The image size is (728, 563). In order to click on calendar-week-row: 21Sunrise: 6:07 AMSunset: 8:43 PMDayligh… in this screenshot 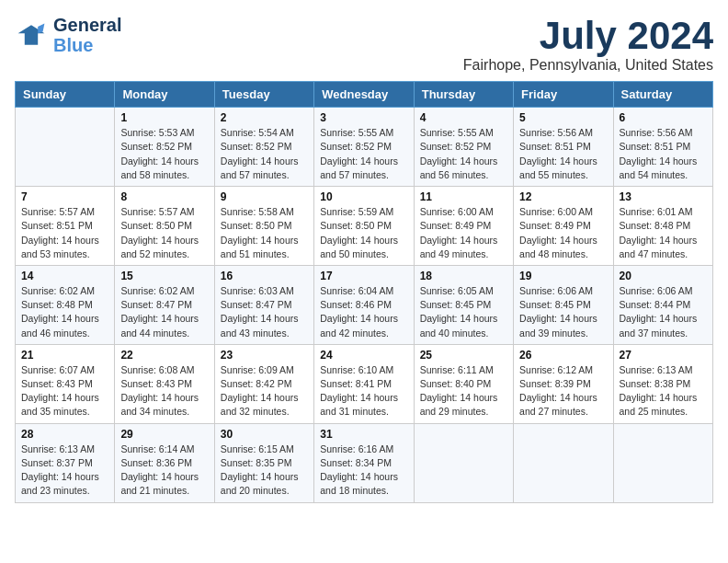, I will do `click(364, 384)`.